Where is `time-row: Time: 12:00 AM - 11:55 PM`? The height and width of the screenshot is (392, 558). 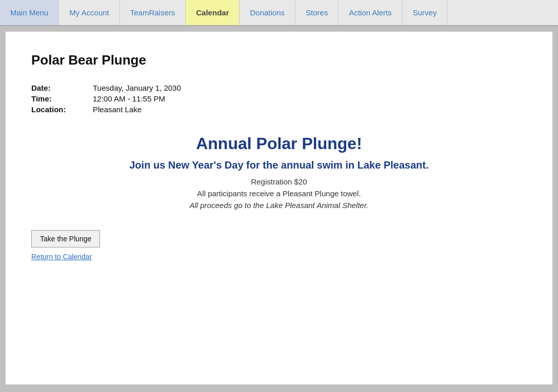
time-row: Time: 12:00 AM - 11:55 PM is located at coordinates (279, 98).